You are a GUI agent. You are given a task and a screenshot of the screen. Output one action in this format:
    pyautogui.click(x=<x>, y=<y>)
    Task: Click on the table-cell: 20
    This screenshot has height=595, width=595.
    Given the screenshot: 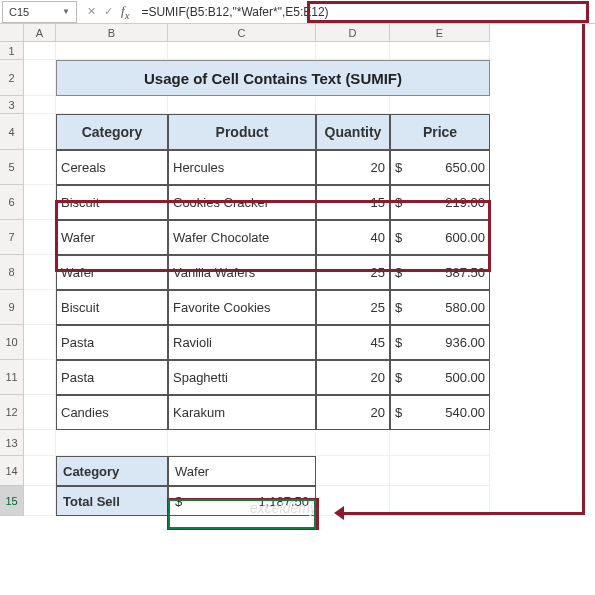 What is the action you would take?
    pyautogui.click(x=353, y=168)
    